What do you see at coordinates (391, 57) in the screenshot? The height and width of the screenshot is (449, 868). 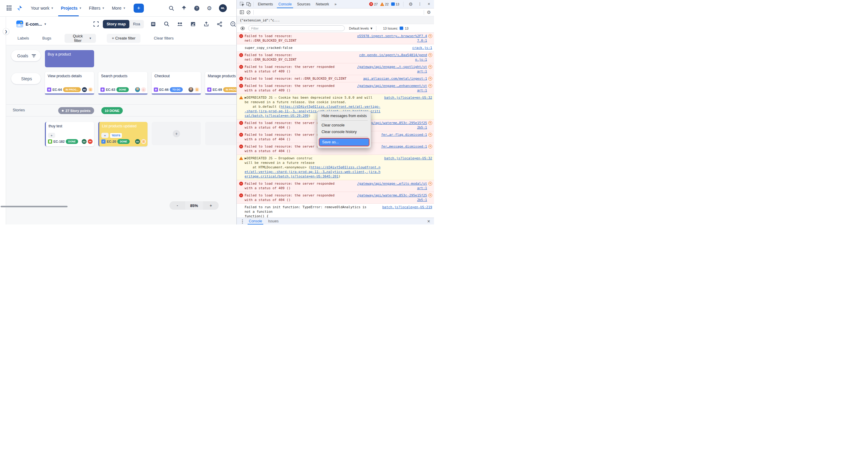 I see `source-link: cdn.pendo.io/agent/s…8aa54814/pendo.js:1` at bounding box center [391, 57].